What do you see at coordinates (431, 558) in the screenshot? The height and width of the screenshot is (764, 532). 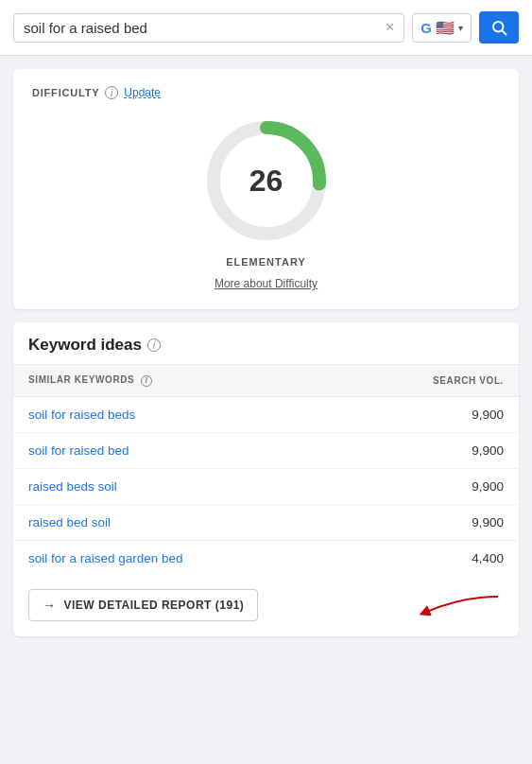 I see `vol-cell: 4,400` at bounding box center [431, 558].